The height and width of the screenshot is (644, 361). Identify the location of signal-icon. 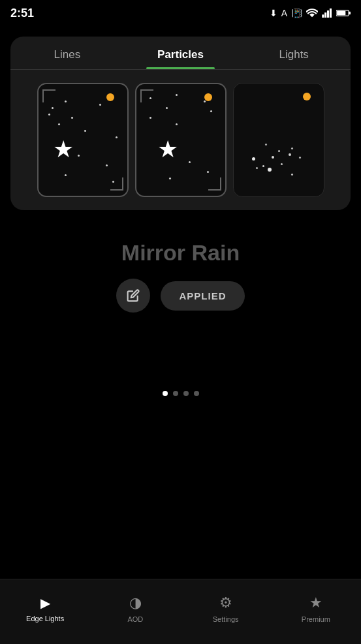
(327, 13).